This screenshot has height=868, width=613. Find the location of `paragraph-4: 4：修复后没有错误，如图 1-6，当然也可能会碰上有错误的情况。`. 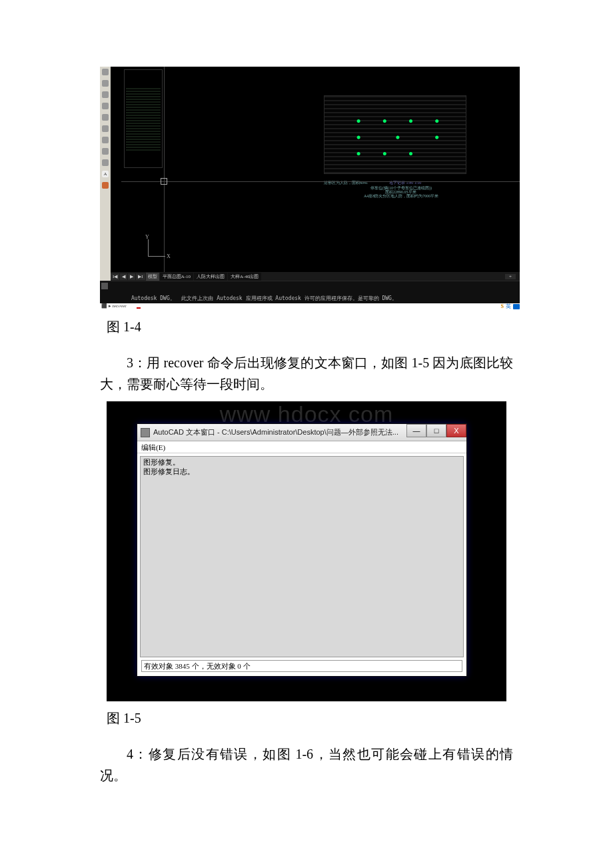

paragraph-4: 4：修复后没有错误，如图 1-6，当然也可能会碰上有错误的情况。 is located at coordinates (306, 765).